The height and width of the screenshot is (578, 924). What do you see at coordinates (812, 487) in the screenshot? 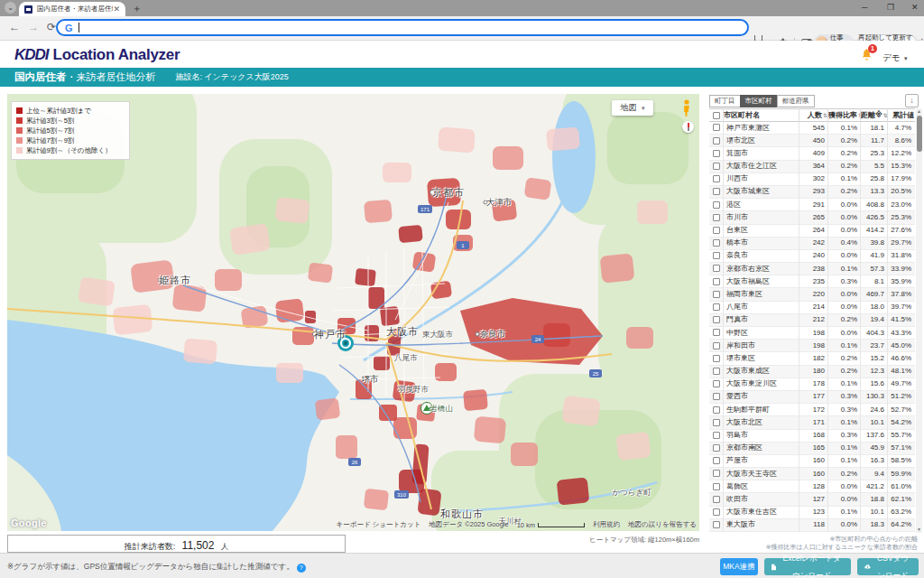
I see `table-row: 葛飾区 128 0.0% 421.2 61.0%` at bounding box center [812, 487].